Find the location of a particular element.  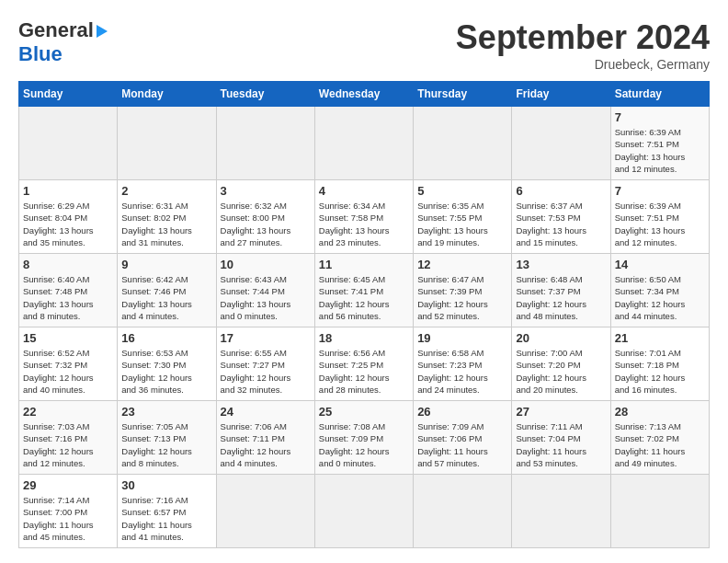

day-number: 9 is located at coordinates (166, 265).